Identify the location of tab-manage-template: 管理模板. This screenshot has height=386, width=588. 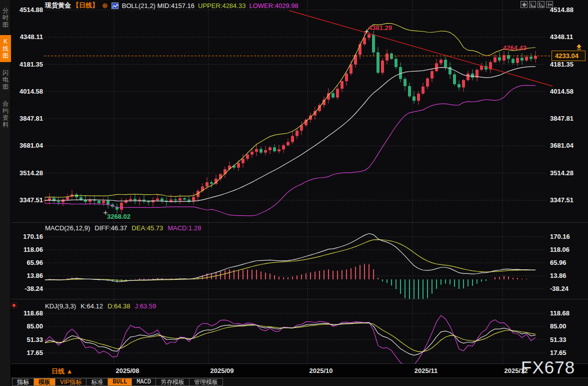
(206, 382).